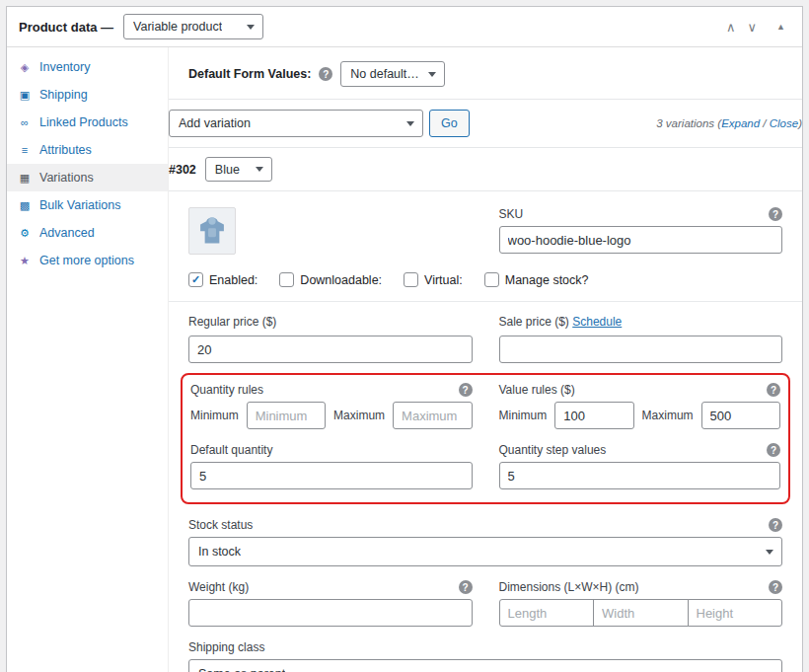 The image size is (809, 672). What do you see at coordinates (444, 280) in the screenshot?
I see `virtual-label: Virtual:` at bounding box center [444, 280].